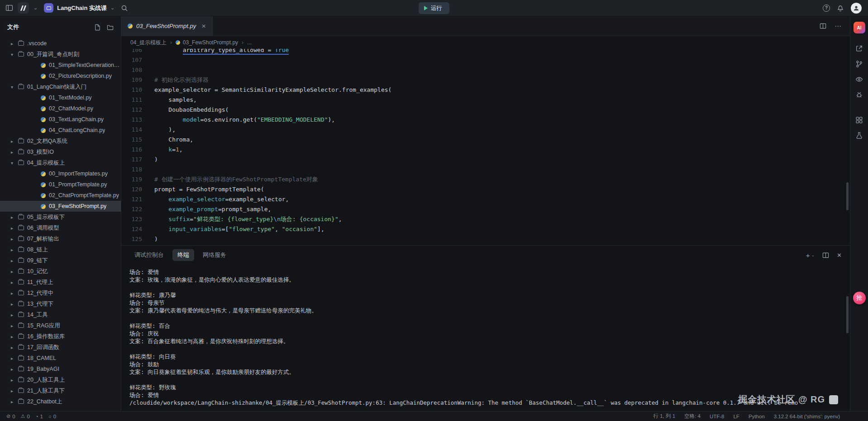  Describe the element at coordinates (124, 8) in the screenshot. I see `search-icon` at that location.